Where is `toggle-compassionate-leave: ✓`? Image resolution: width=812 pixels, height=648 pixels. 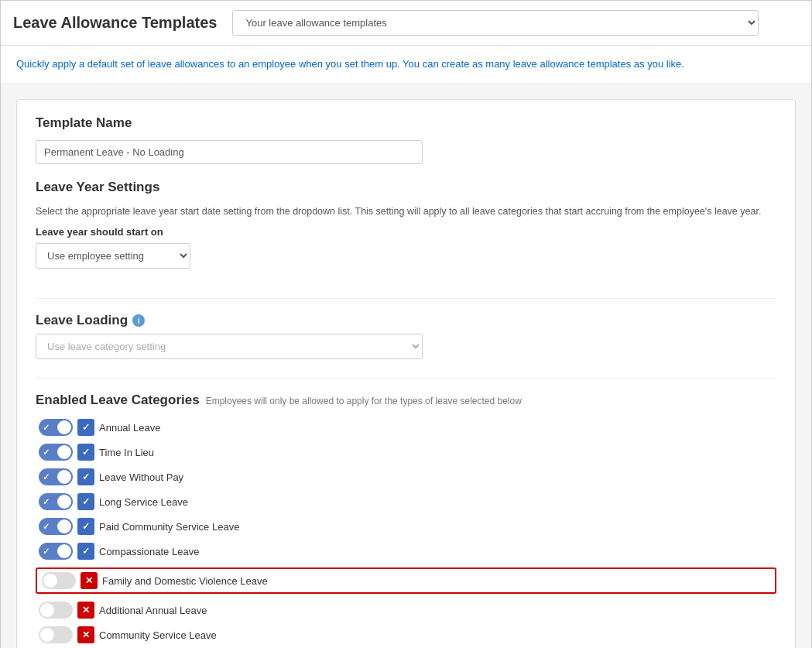
toggle-compassionate-leave: ✓ is located at coordinates (56, 551).